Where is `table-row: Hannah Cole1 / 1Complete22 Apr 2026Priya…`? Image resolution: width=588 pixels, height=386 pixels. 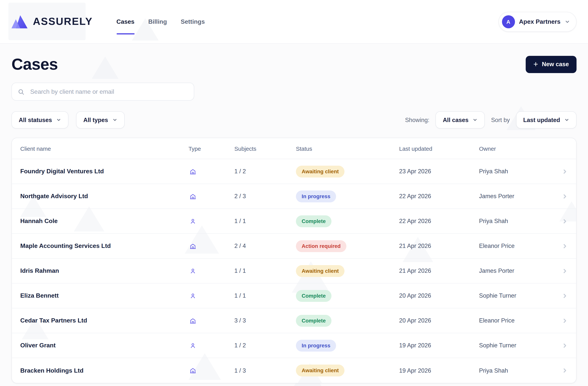
table-row: Hannah Cole1 / 1Complete22 Apr 2026Priya… is located at coordinates (294, 222).